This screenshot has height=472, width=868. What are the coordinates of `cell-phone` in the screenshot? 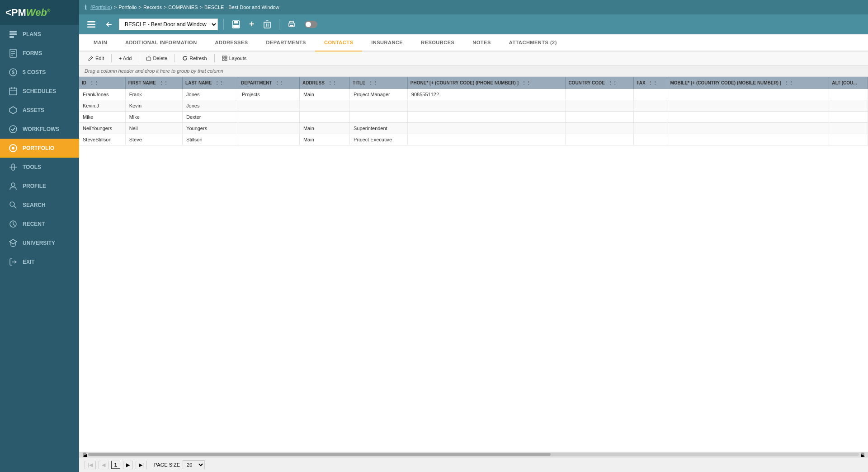 It's located at (486, 106).